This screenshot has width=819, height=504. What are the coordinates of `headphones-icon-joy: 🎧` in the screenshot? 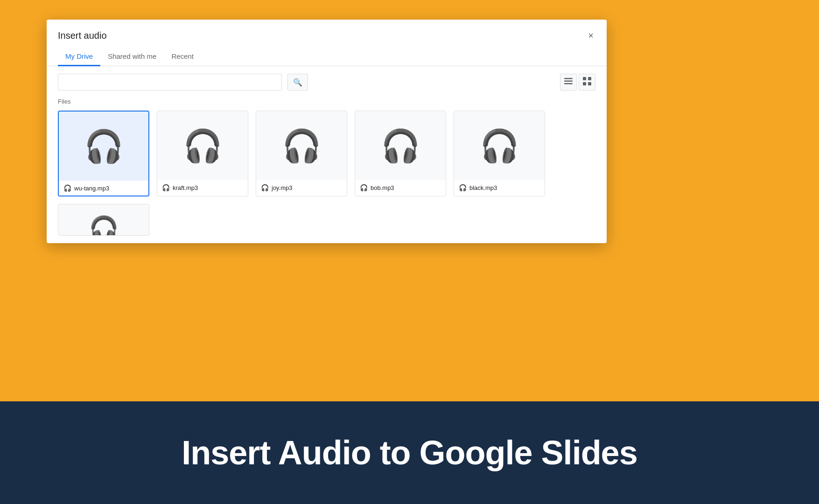 It's located at (301, 146).